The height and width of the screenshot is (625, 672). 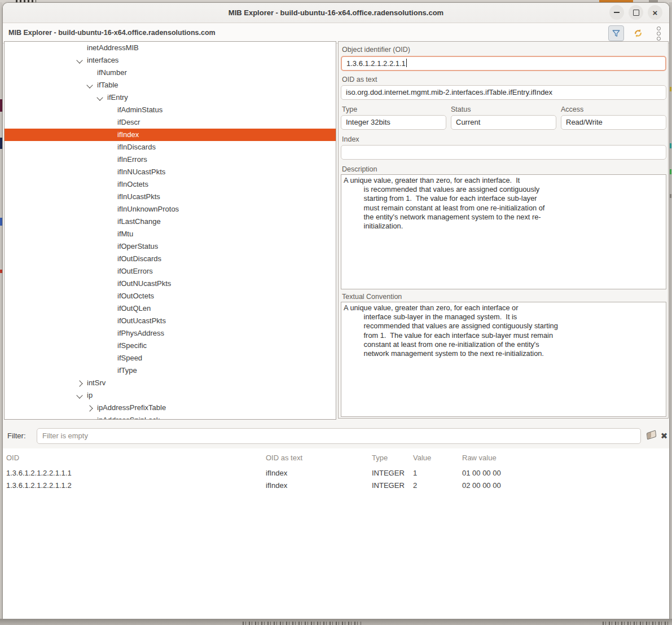 What do you see at coordinates (656, 12) in the screenshot?
I see `close-icon: ×` at bounding box center [656, 12].